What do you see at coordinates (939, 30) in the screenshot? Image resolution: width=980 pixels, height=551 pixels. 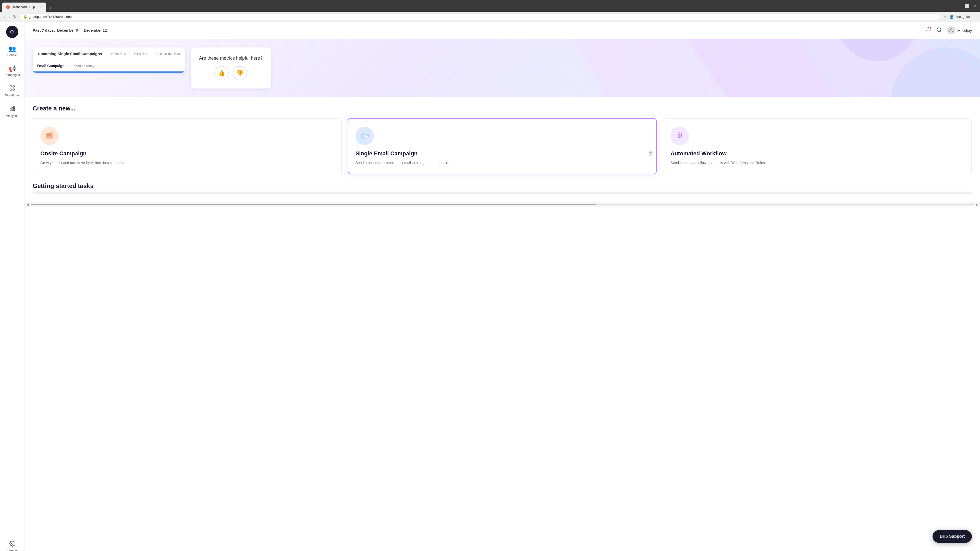 I see `search-icon` at bounding box center [939, 30].